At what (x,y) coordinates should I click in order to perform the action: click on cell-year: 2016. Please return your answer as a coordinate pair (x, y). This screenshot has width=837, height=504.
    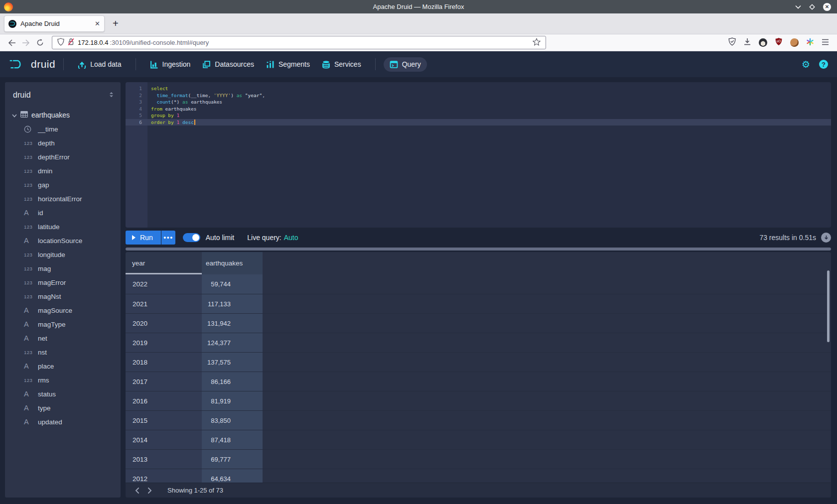
    Looking at the image, I should click on (163, 401).